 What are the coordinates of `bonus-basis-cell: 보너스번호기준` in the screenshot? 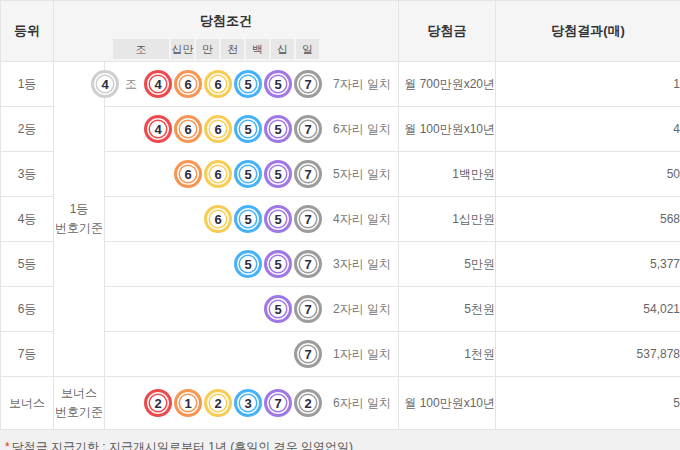 It's located at (80, 404).